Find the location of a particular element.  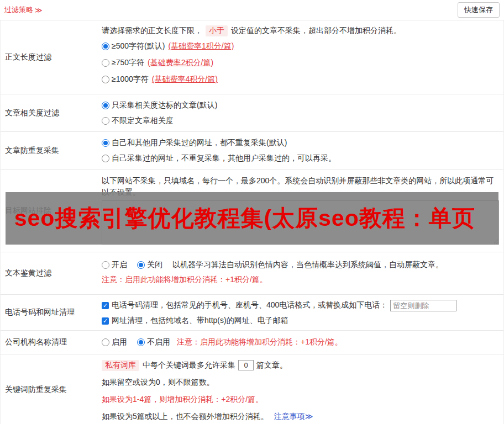

notice-link: 注意事项≫ is located at coordinates (294, 417).